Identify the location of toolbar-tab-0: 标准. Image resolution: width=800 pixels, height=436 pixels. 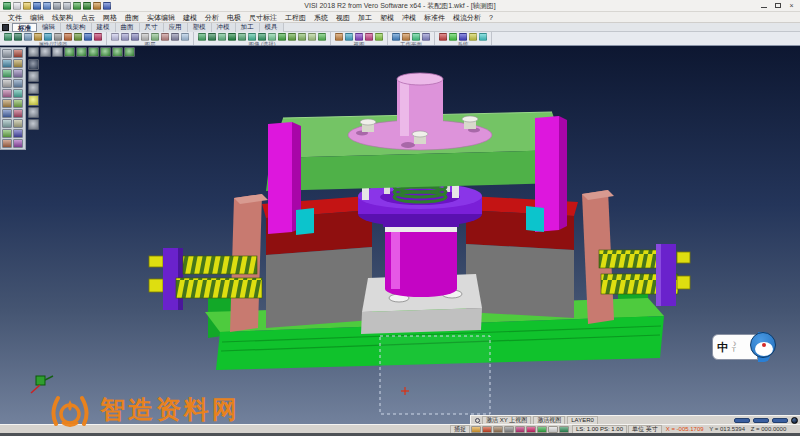
(24, 28).